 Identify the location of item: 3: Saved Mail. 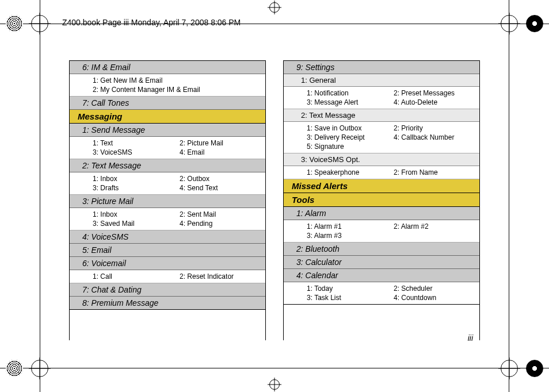
(134, 224).